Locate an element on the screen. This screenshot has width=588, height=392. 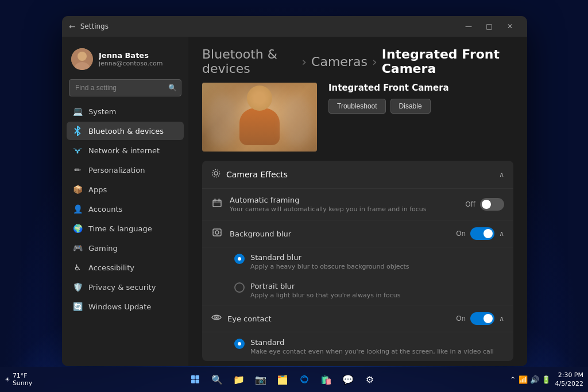
portrait-blur-desc: Apply a light blur so that you're always… is located at coordinates (377, 295).